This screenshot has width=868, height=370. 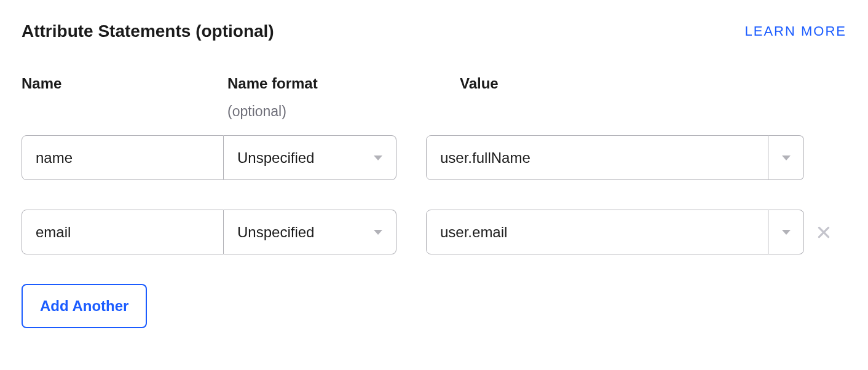 What do you see at coordinates (329, 84) in the screenshot?
I see `column-header-format-label: Name format` at bounding box center [329, 84].